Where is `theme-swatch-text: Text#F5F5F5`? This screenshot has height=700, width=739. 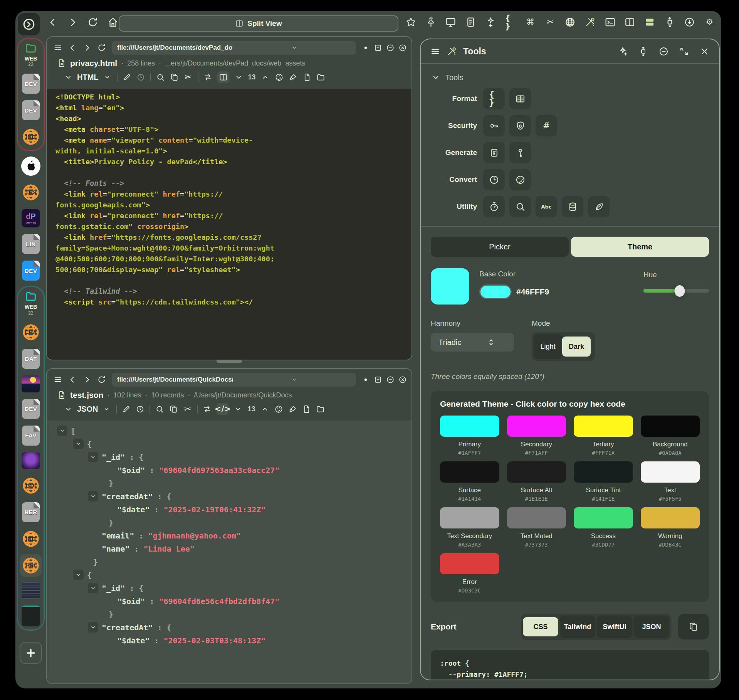 theme-swatch-text: Text#F5F5F5 is located at coordinates (670, 482).